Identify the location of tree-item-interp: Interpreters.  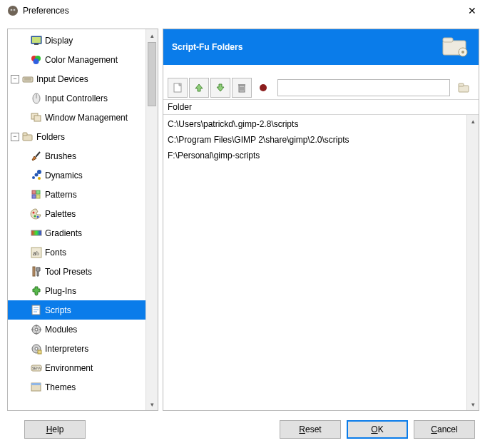
(77, 348).